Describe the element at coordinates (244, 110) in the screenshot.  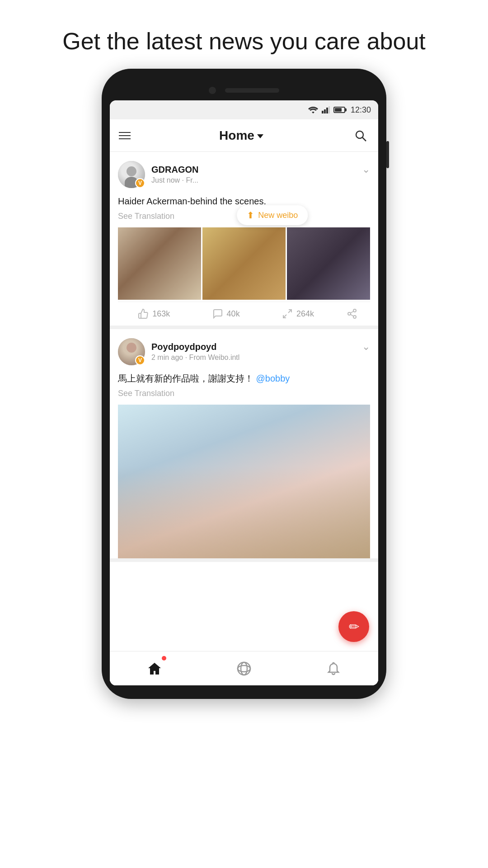
I see `status-bar: 12:30` at that location.